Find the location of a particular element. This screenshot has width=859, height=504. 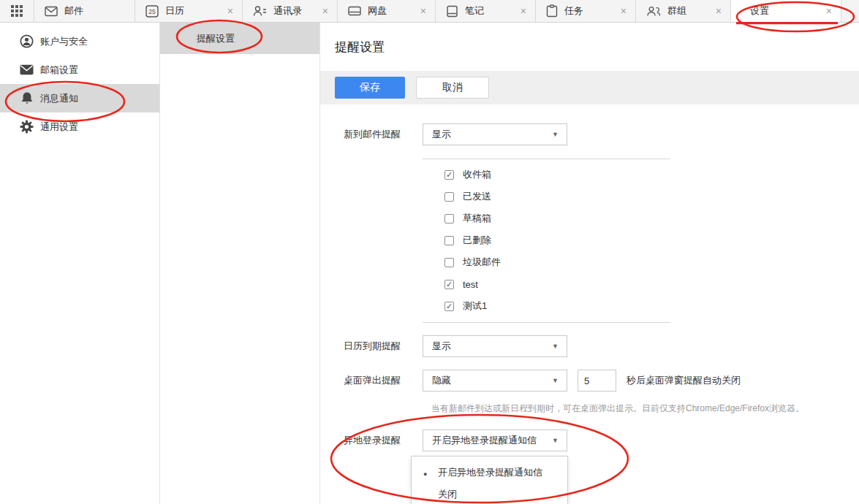

popup-seconds-suffix: 秒后桌面弹窗提醒自动关闭 is located at coordinates (684, 381).